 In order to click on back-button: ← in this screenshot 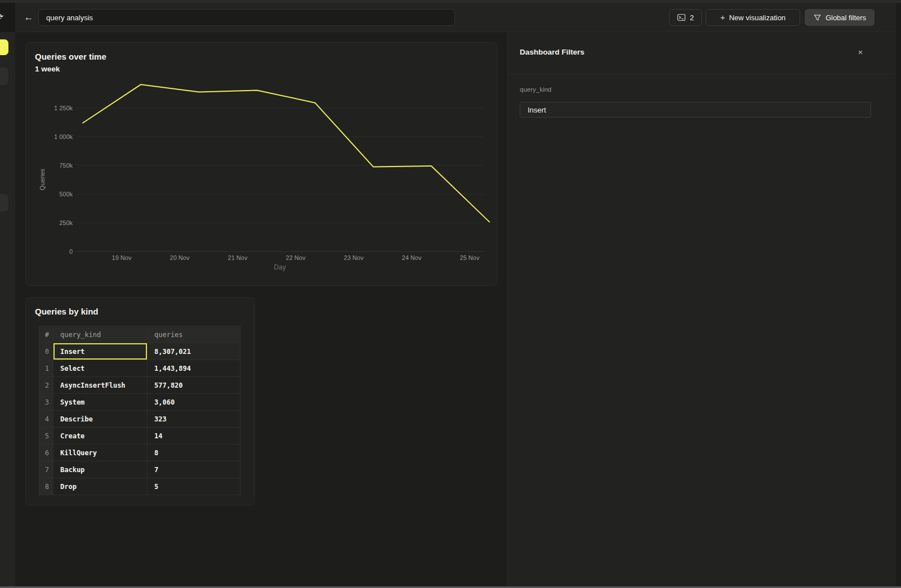, I will do `click(29, 17)`.